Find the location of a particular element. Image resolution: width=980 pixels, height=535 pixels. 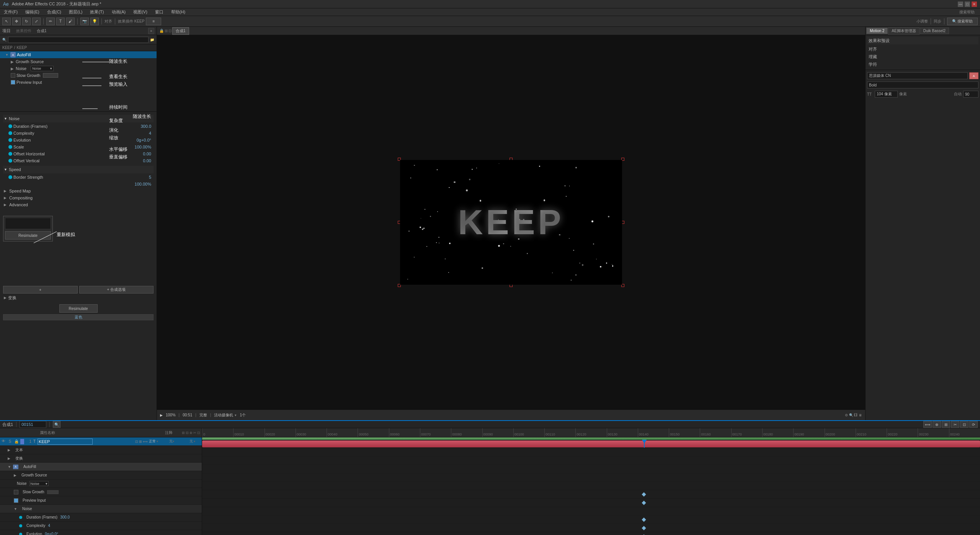

col-toggle-3: ⊕ is located at coordinates (191, 433).